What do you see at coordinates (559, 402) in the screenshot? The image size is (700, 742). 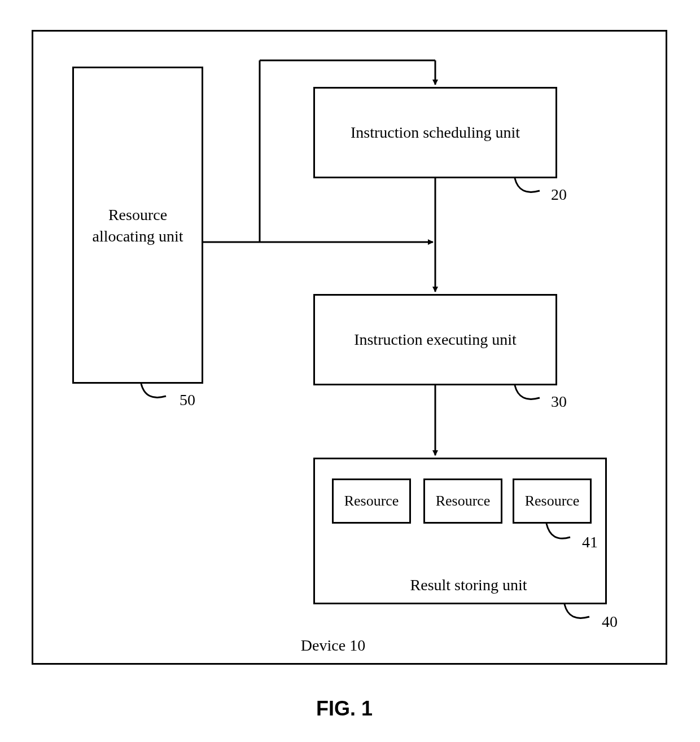 I see `instruction-executing-ref: 30` at bounding box center [559, 402].